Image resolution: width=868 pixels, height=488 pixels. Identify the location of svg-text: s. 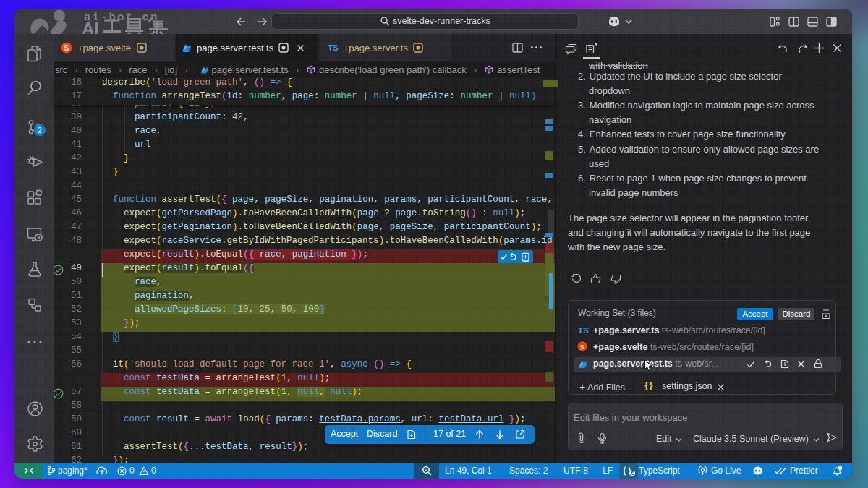
(190, 49).